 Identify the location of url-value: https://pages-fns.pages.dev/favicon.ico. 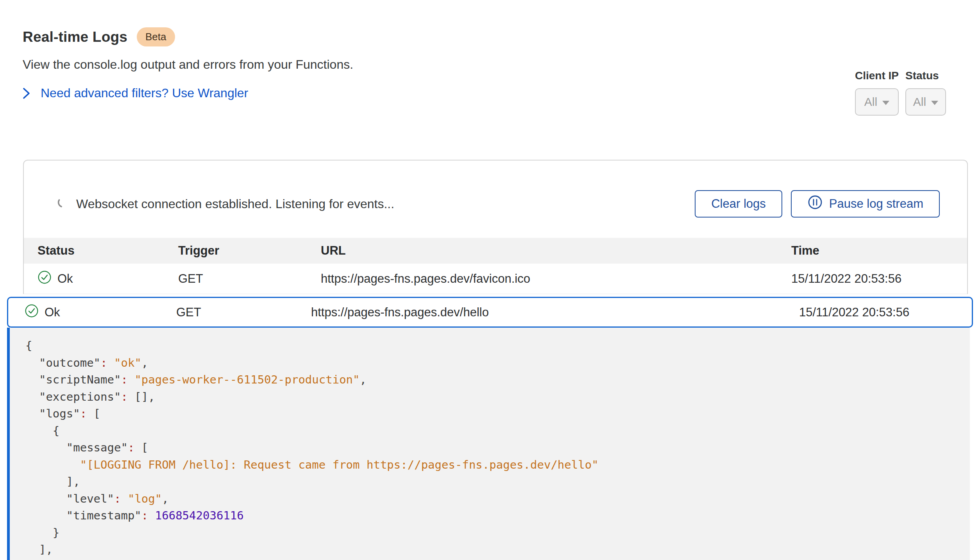
(556, 279).